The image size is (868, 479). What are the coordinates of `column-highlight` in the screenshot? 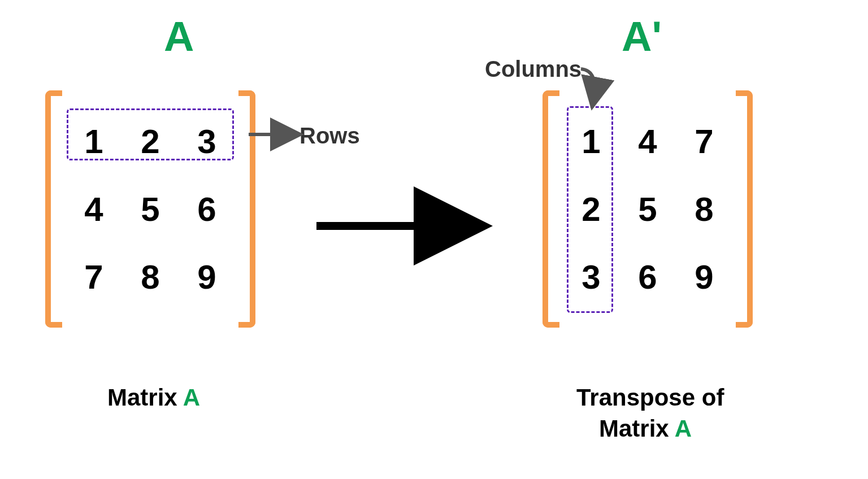 It's located at (590, 210).